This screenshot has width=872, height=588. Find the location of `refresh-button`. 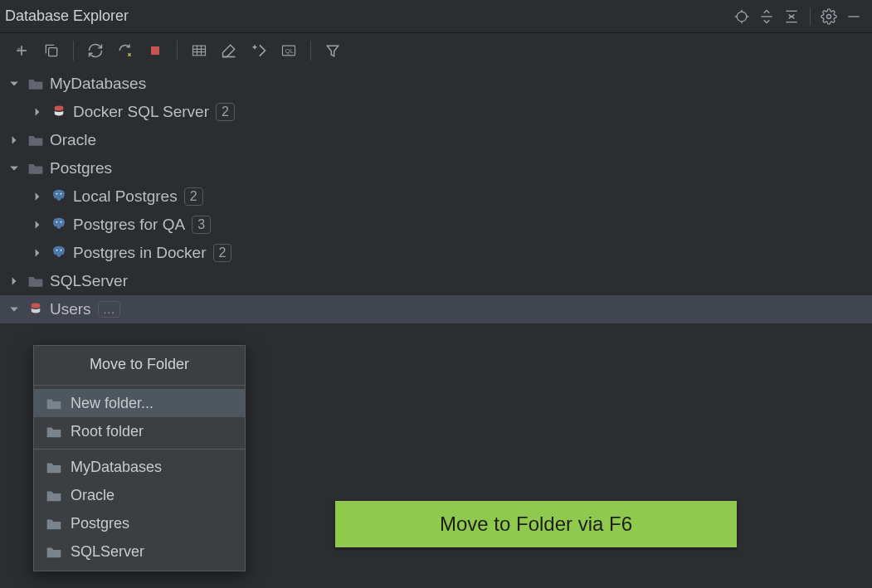

refresh-button is located at coordinates (95, 51).